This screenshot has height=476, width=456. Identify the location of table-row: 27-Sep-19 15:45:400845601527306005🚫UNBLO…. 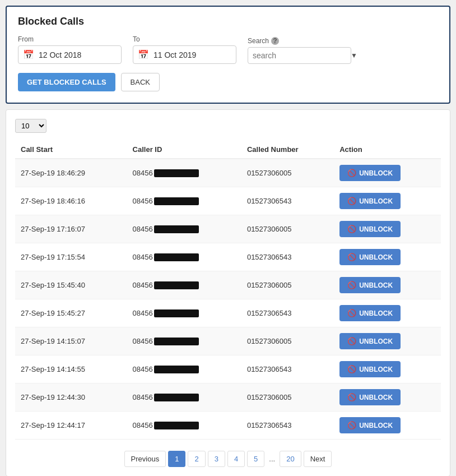
(228, 285).